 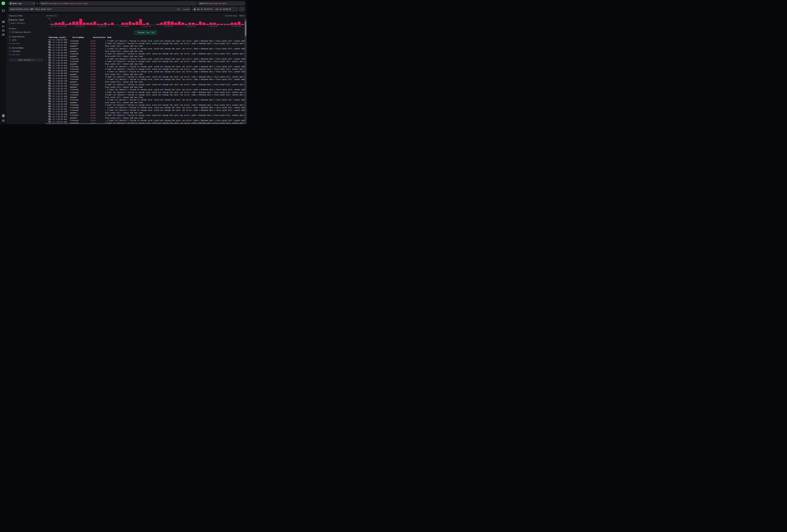 What do you see at coordinates (18, 37) in the screenshot?
I see `filter-group-name: SeverityText` at bounding box center [18, 37].